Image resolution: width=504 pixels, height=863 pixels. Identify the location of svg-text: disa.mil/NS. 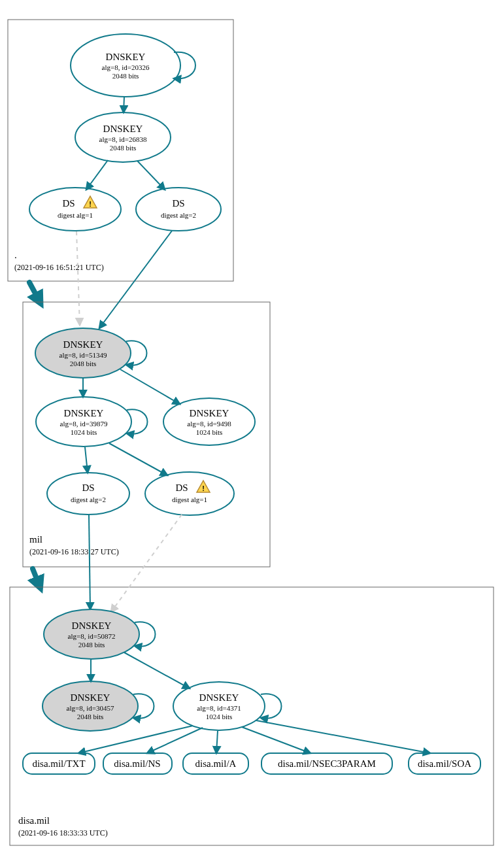
(137, 764).